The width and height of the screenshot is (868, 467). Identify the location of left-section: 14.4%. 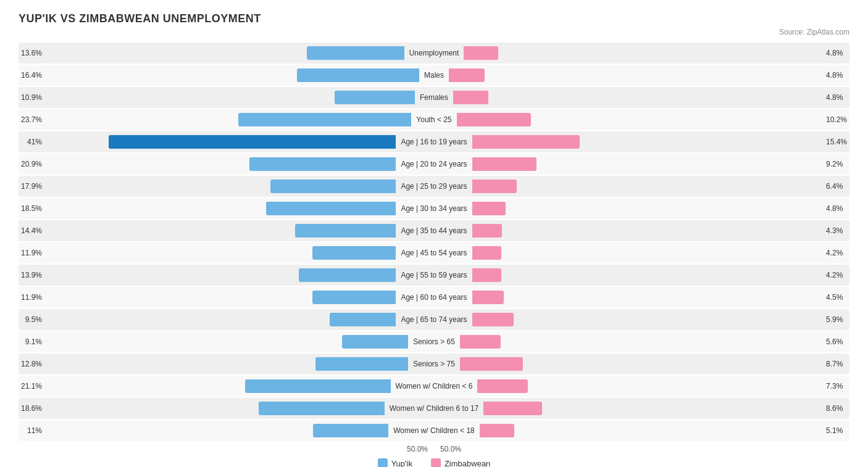
(207, 231).